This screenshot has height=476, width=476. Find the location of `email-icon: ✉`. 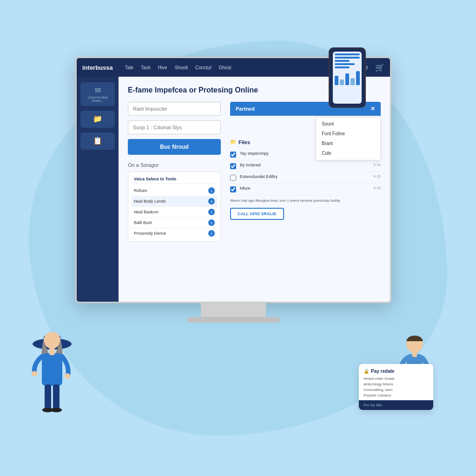

email-icon: ✉ is located at coordinates (98, 90).